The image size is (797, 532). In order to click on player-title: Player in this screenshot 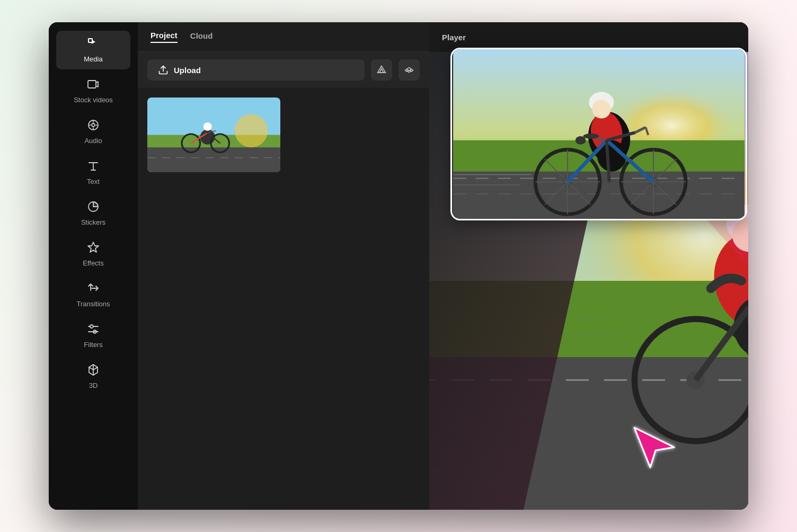, I will do `click(454, 37)`.